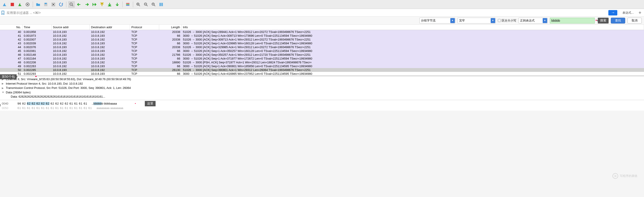 The height and width of the screenshot is (197, 644). What do you see at coordinates (138, 4) in the screenshot?
I see `zoom-in-icon` at bounding box center [138, 4].